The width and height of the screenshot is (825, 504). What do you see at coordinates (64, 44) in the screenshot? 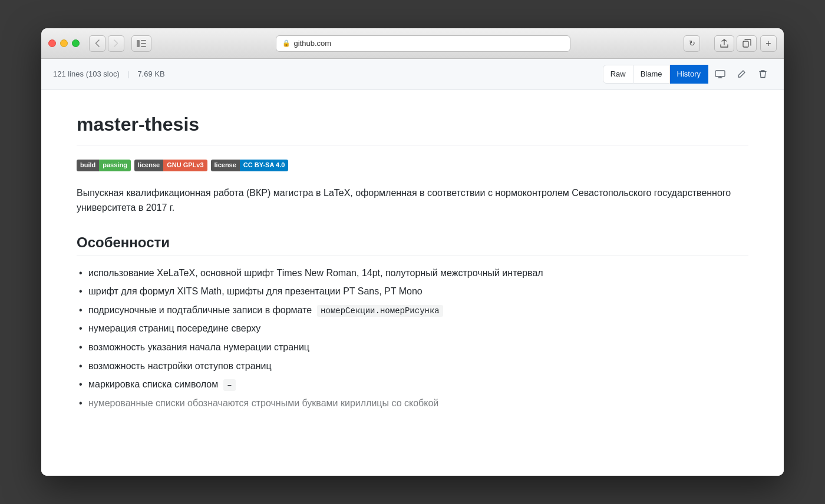
I see `minimize-button` at bounding box center [64, 44].